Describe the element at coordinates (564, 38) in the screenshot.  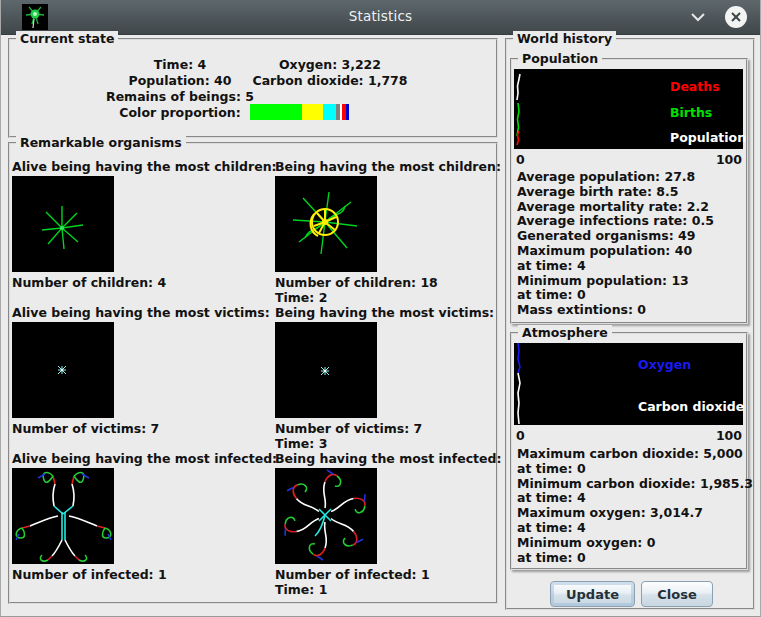
I see `world-history-title: World history` at that location.